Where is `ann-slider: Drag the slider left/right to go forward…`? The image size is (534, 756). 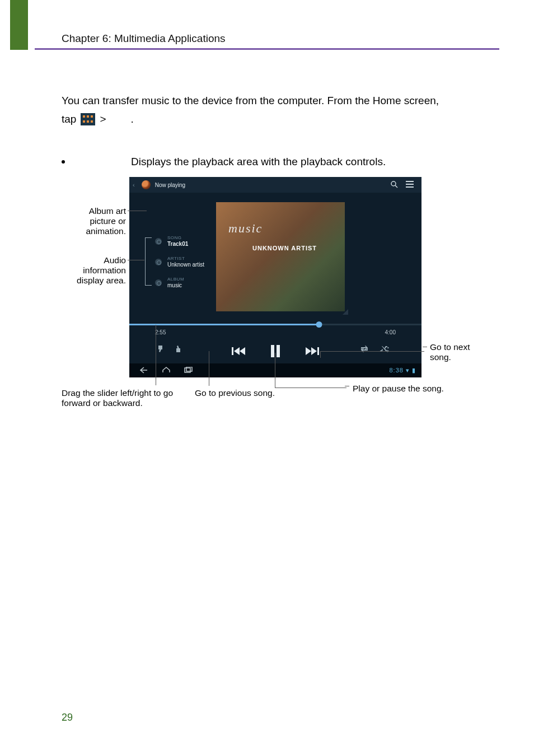
ann-slider: Drag the slider left/right to go forward… is located at coordinates (123, 398).